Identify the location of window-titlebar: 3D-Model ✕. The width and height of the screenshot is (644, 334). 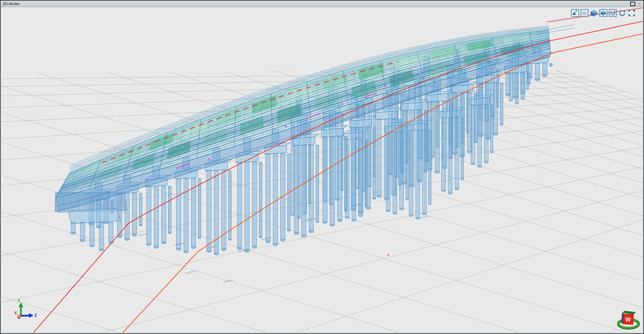
(322, 4).